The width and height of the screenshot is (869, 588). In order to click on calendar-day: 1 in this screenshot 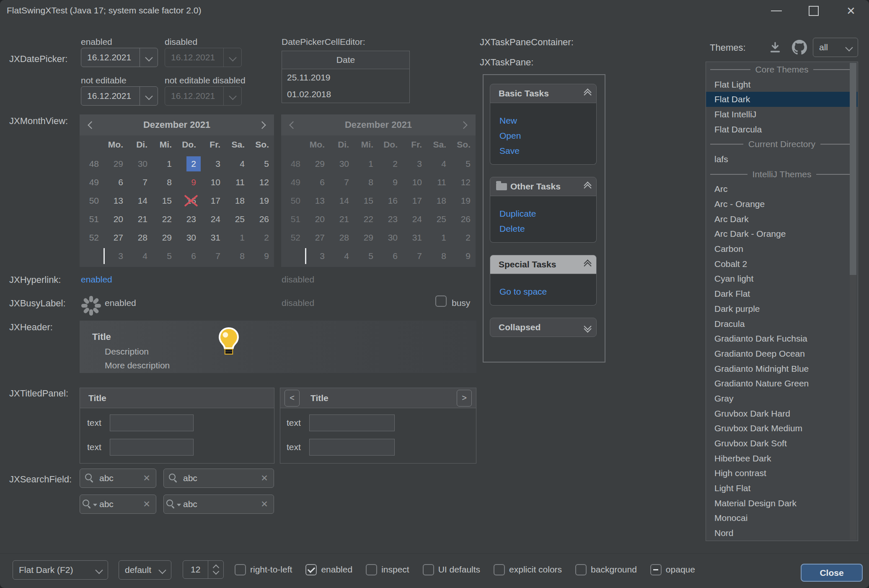, I will do `click(164, 164)`.